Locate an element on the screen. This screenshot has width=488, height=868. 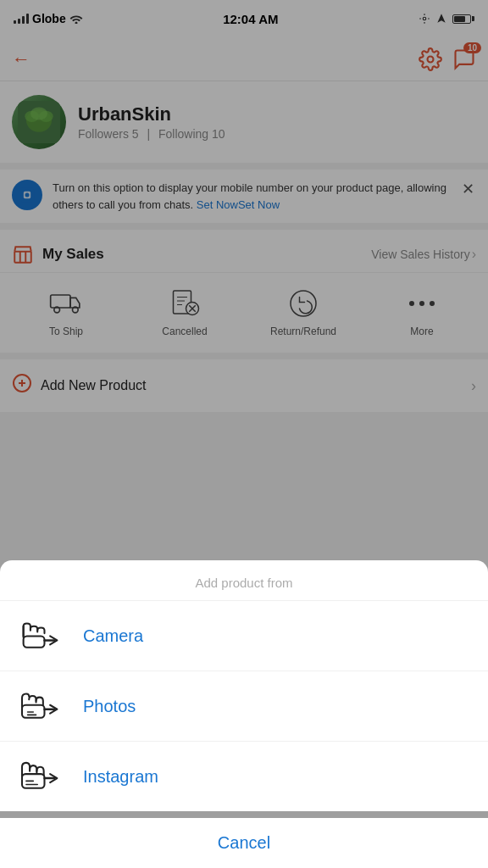
camera-hand-icon is located at coordinates (42, 636).